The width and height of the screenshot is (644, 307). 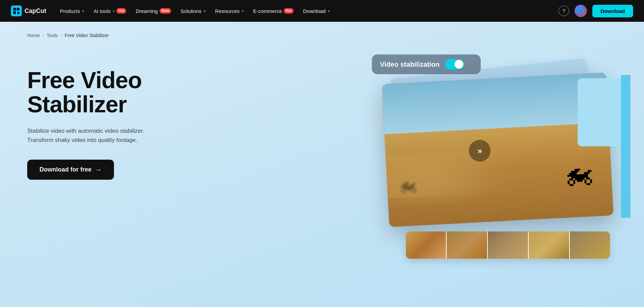 I want to click on nav-item-resources: Resources ▾, so click(x=229, y=11).